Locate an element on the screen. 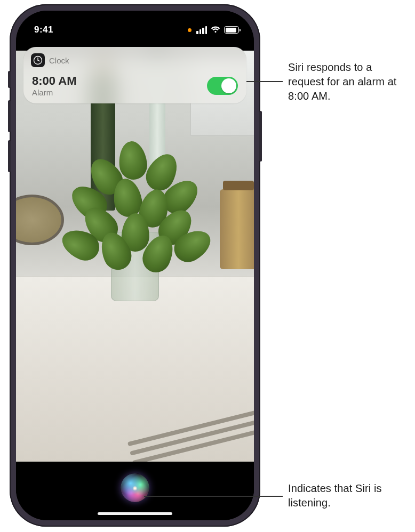 This screenshot has width=415, height=532. status-time: 9:41 is located at coordinates (44, 30).